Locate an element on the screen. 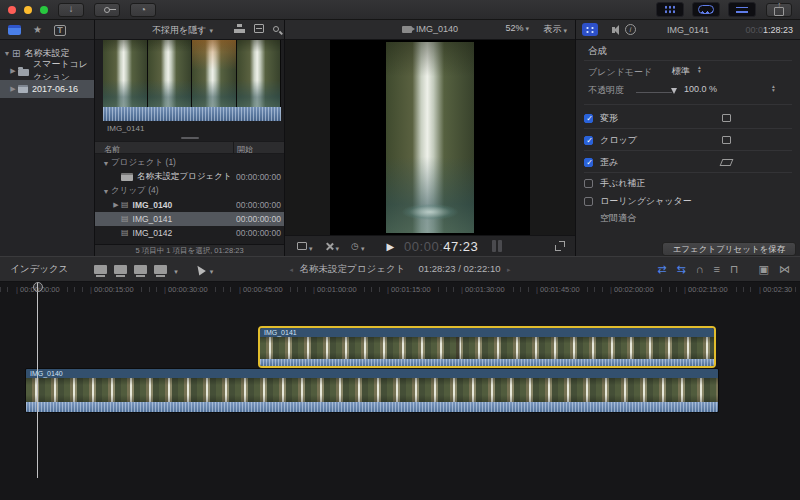 The height and width of the screenshot is (500, 800). ruler-label: 00:02:15:00 is located at coordinates (706, 290).